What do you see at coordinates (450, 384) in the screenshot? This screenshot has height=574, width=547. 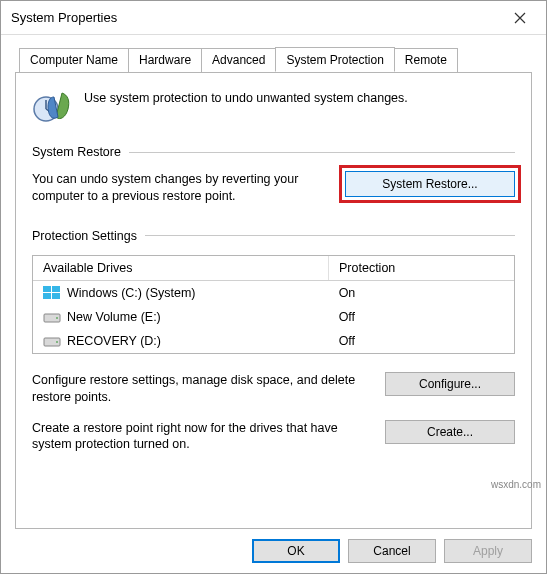 I see `configure-button: Configure...` at bounding box center [450, 384].